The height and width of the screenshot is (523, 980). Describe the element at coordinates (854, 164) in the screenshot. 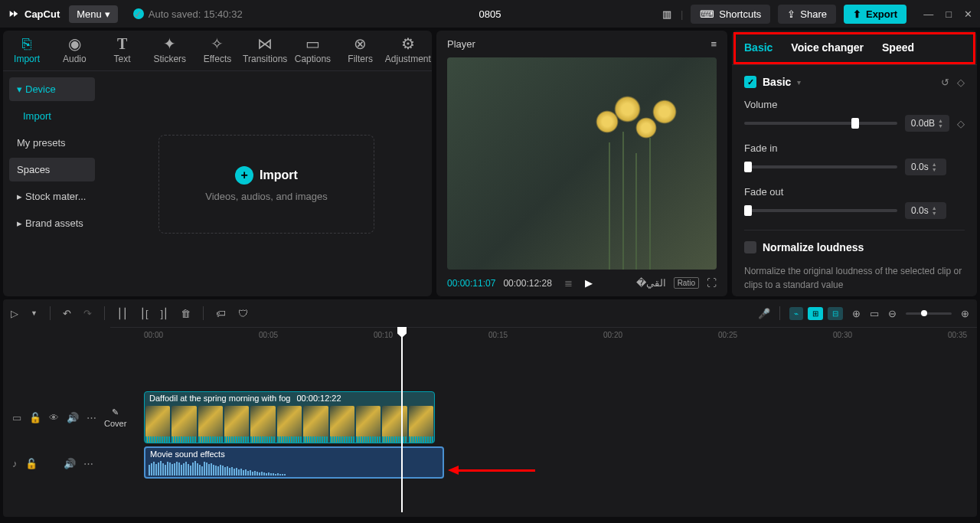

I see `inspector-panel: Basic Voice changer Speed ✓ Basic ▾ ↺ ◇ …` at that location.